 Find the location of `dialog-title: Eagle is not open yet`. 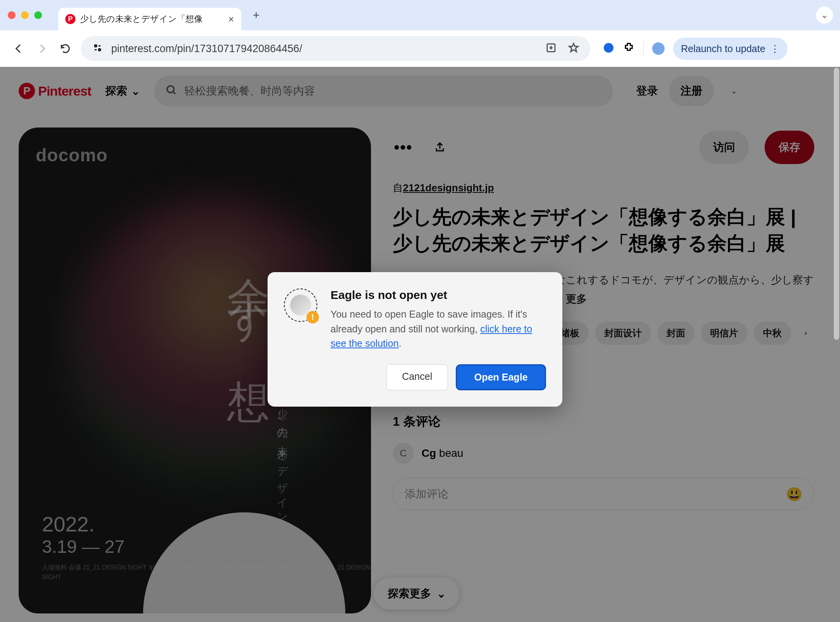

dialog-title: Eagle is not open yet is located at coordinates (438, 295).